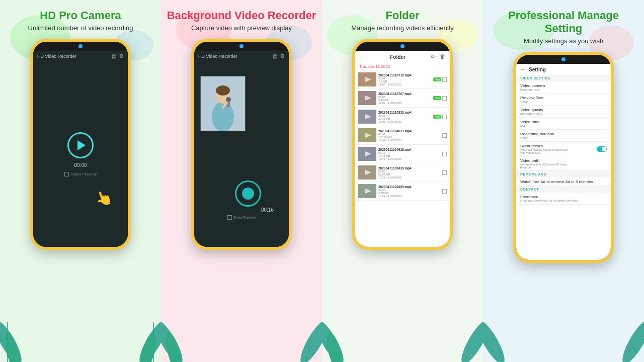 The image size is (644, 362). I want to click on s3-date: Tue, Apr 11 2023, so click(403, 66).